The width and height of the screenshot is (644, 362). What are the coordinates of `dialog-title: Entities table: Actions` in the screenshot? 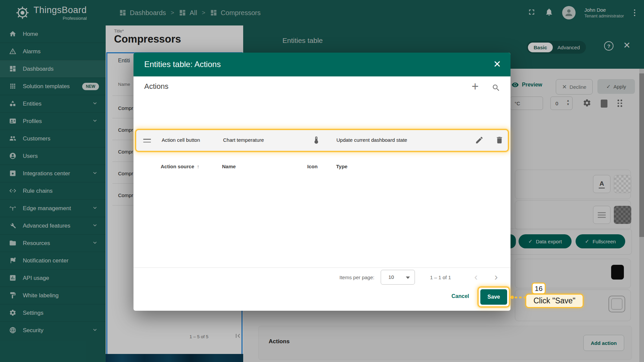 It's located at (182, 64).